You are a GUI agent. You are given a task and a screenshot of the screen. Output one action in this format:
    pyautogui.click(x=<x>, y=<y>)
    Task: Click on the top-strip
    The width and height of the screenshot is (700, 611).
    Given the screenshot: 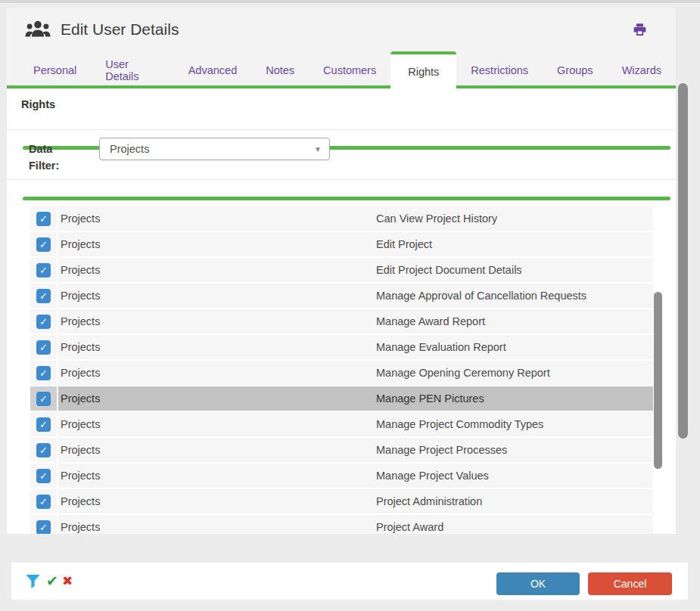 What is the action you would take?
    pyautogui.click(x=350, y=2)
    